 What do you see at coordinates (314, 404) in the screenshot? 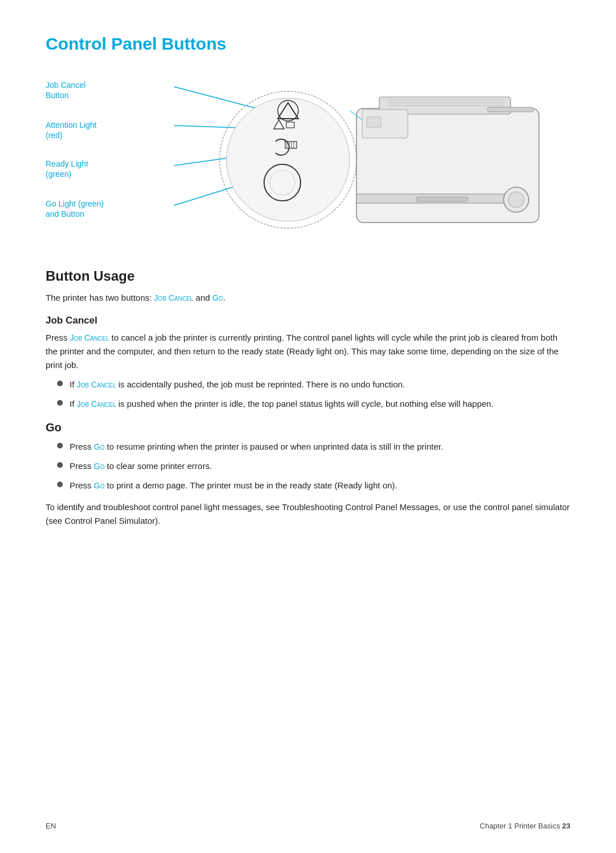
I see `bullet-item: If Job Cancel is pushed when the printer…` at bounding box center [314, 404].